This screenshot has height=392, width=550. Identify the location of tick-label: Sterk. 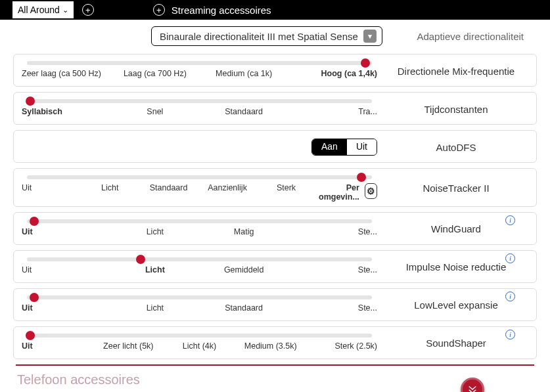
(286, 188).